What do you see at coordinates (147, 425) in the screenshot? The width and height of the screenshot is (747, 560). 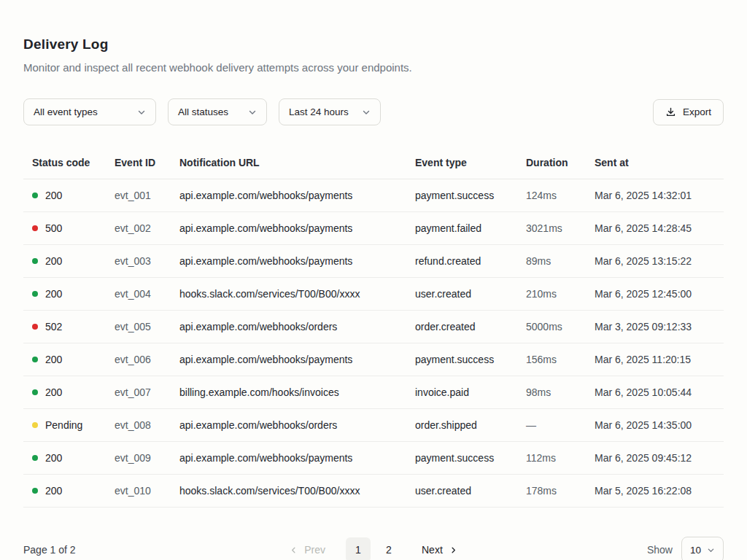 I see `event-id-cell: evt_008` at bounding box center [147, 425].